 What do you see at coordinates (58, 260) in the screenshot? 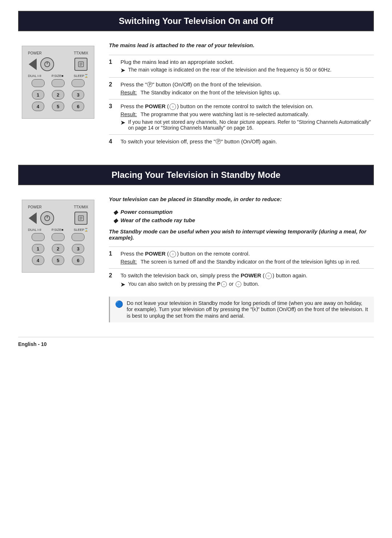
I see `num-btn-2-5: 5` at bounding box center [58, 260].